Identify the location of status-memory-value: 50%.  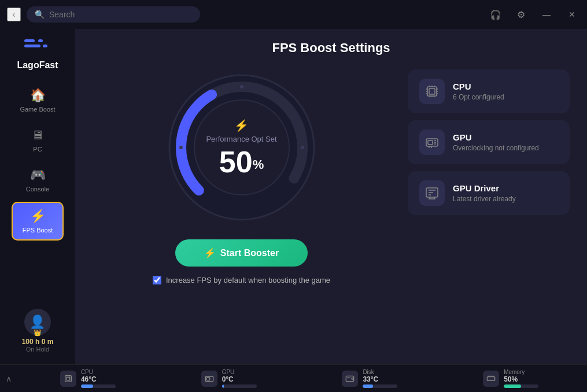
(521, 379).